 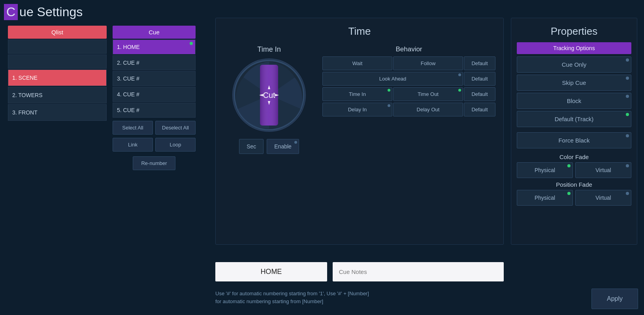 What do you see at coordinates (154, 94) in the screenshot?
I see `list-item: 4. CUE #` at bounding box center [154, 94].